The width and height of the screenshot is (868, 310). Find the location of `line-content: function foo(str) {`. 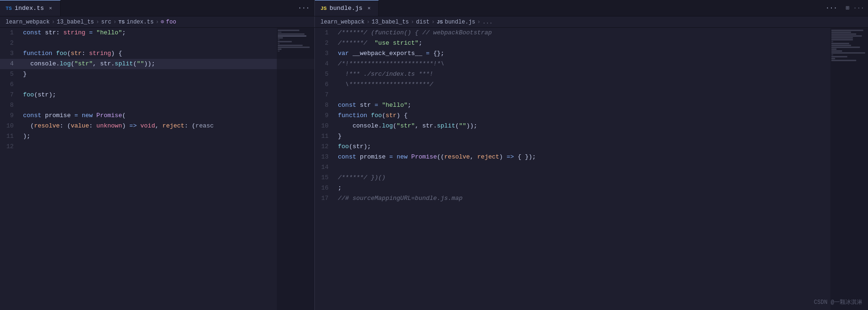

line-content: function foo(str) { is located at coordinates (602, 116).